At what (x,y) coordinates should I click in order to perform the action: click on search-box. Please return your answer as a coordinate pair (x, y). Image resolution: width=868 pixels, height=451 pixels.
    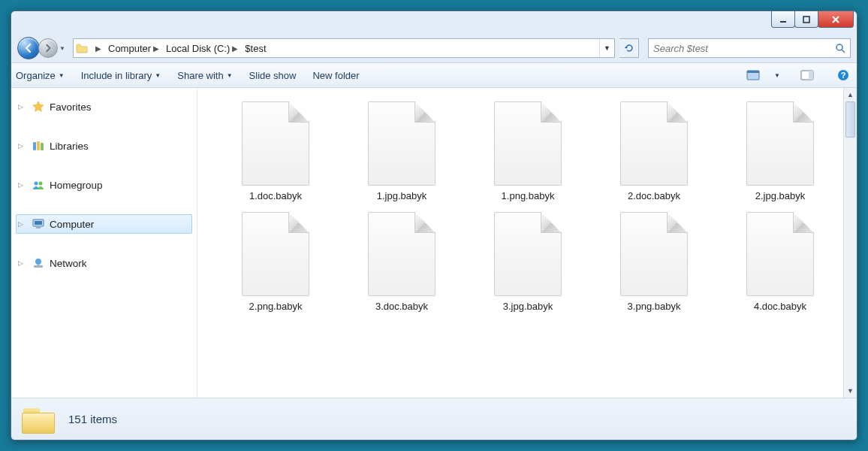
    Looking at the image, I should click on (749, 48).